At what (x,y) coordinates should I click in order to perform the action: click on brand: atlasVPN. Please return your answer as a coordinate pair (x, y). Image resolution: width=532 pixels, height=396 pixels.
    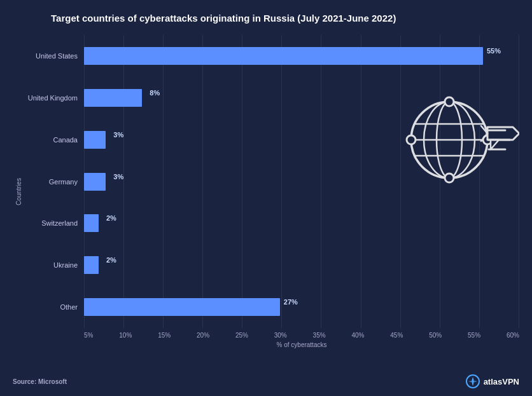
    Looking at the image, I should click on (493, 381).